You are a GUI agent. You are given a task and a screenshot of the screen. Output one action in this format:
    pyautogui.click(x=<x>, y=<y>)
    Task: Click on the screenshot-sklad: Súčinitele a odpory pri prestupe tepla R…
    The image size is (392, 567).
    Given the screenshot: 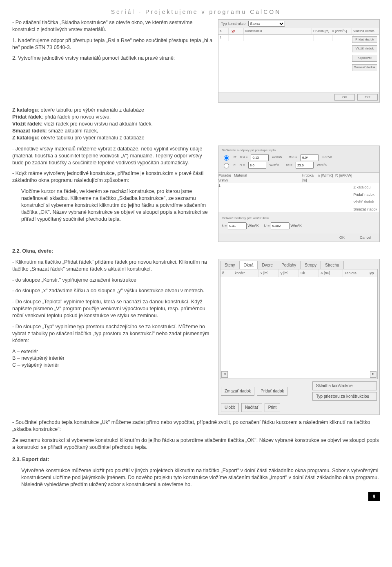 What is the action you would take?
    pyautogui.click(x=299, y=194)
    